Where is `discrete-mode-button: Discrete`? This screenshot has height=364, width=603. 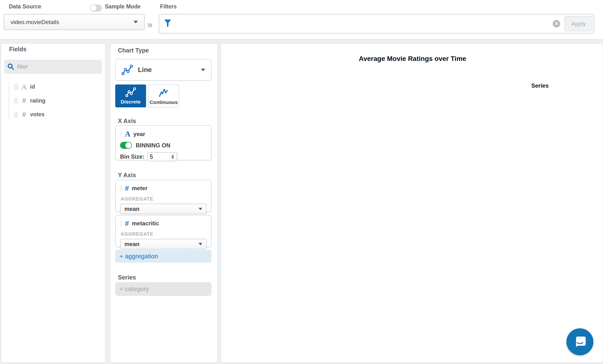 discrete-mode-button: Discrete is located at coordinates (131, 96).